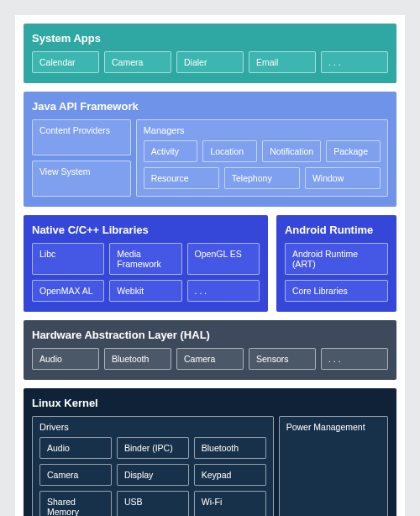 The width and height of the screenshot is (420, 516). What do you see at coordinates (66, 359) in the screenshot?
I see `hal-audio: Audio` at bounding box center [66, 359].